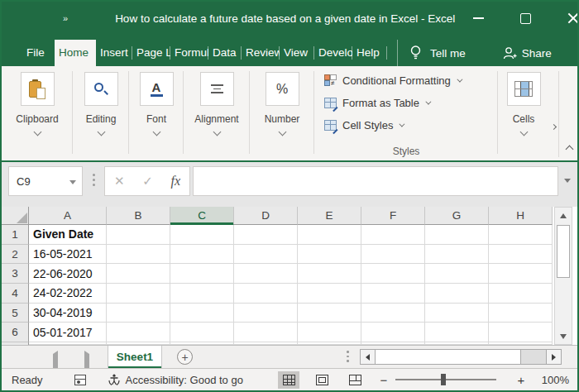 This screenshot has width=579, height=392. What do you see at coordinates (38, 89) in the screenshot?
I see `clipboard-group-button` at bounding box center [38, 89].